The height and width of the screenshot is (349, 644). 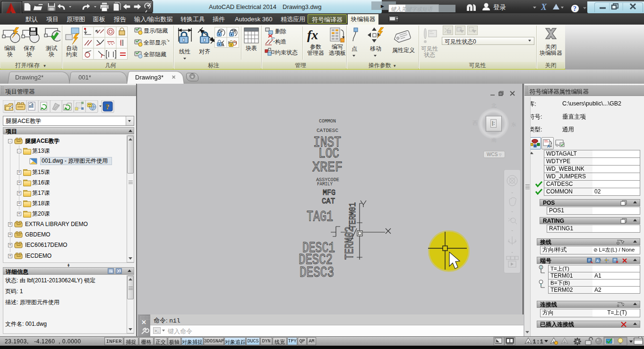 What do you see at coordinates (352, 216) in the screenshot?
I see `svg-text: TERM01` at bounding box center [352, 216].